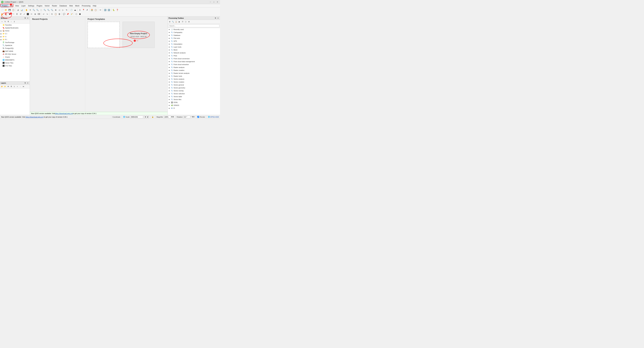 The width and height of the screenshot is (644, 348). Describe the element at coordinates (84, 10) in the screenshot. I see `select-location-btn: 📍` at that location.